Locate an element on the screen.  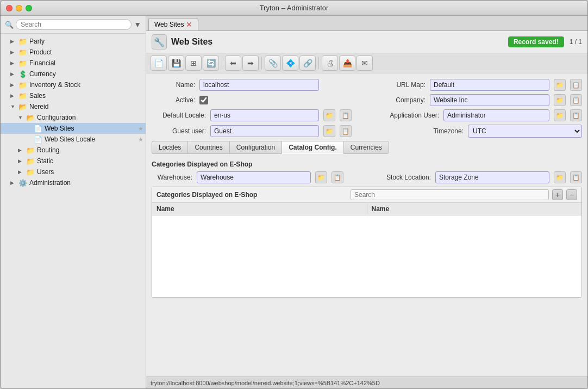
sidebar-collapse-button: ▼ is located at coordinates (137, 24).